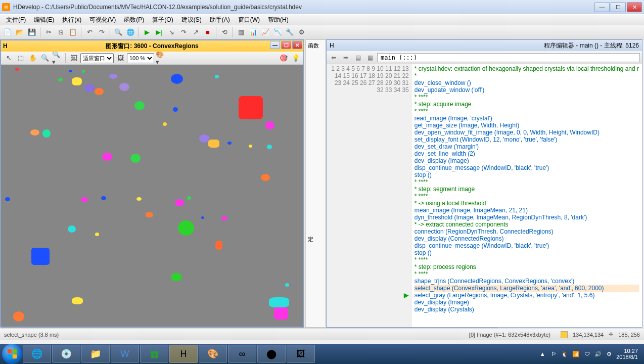 The width and height of the screenshot is (644, 364). Describe the element at coordinates (322, 32) in the screenshot. I see `main-toolbar: 📄 📂 💾 ✂ ⎘ 📋 ↶ ↷ 🔍 🌐 ▶ ▶| ↘ ↷ ↗ ■ ⟲ ▦ 📊 📈…` at that location.